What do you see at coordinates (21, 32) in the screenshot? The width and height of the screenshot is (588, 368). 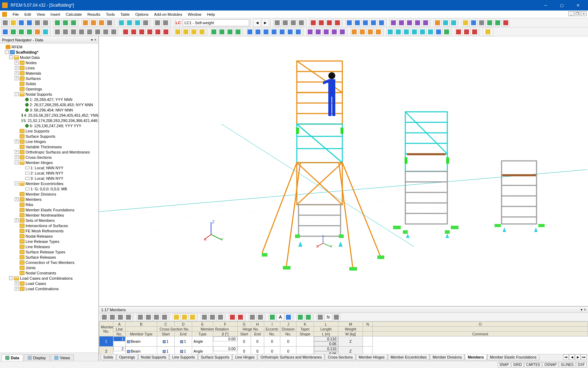 I see `line-dd-button` at bounding box center [21, 32].